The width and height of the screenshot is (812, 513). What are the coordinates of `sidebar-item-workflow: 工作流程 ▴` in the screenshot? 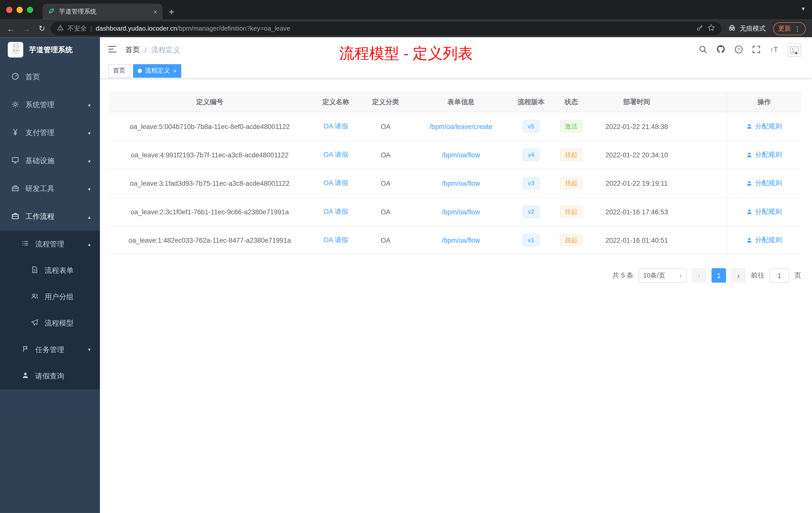 It's located at (50, 217).